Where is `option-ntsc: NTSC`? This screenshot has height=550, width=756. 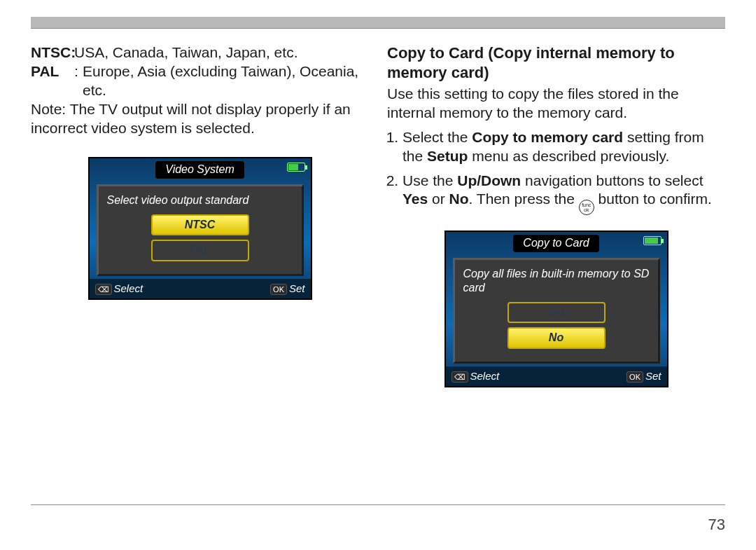
option-ntsc: NTSC is located at coordinates (200, 225).